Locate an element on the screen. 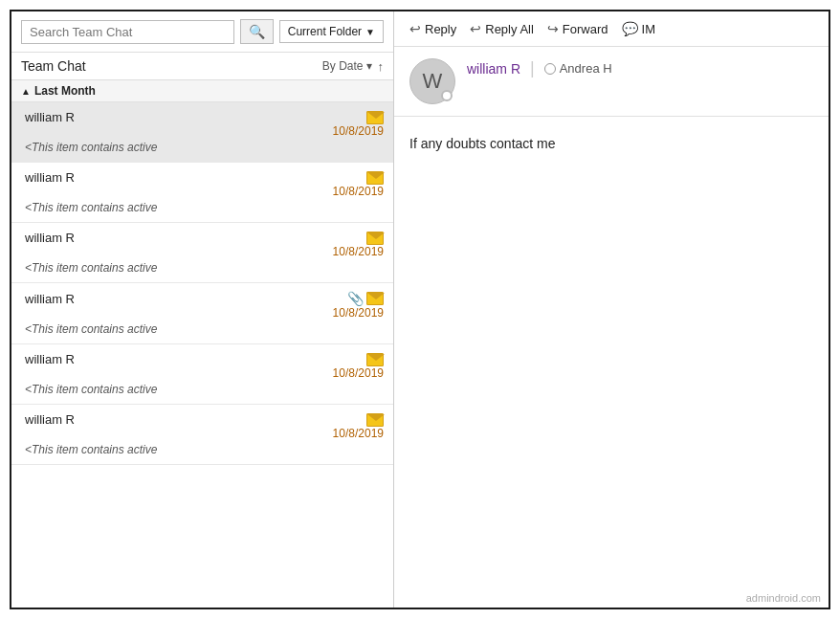  panel-title: Team Chat is located at coordinates (54, 66).